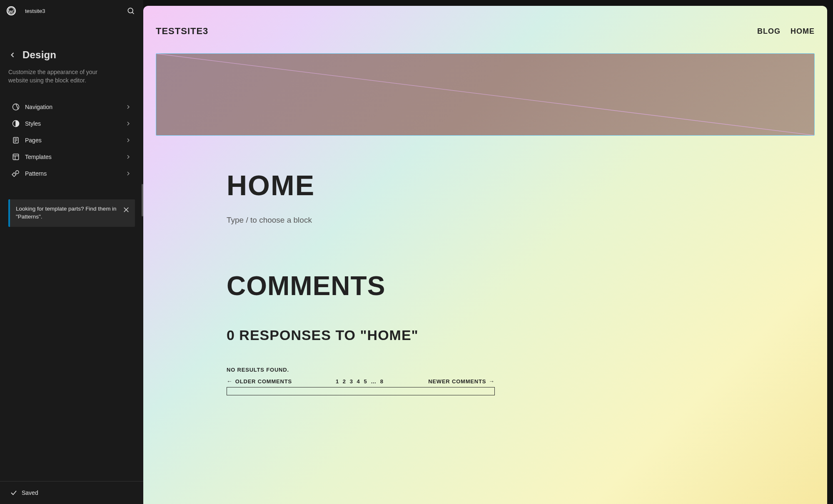 The height and width of the screenshot is (504, 833). I want to click on comments-heading: COMMENTS, so click(429, 286).